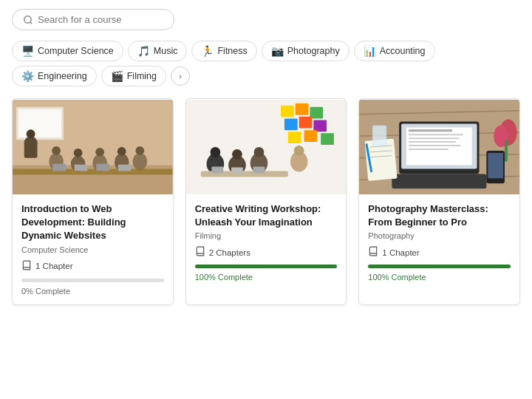  Describe the element at coordinates (28, 20) in the screenshot. I see `search-icon` at that location.